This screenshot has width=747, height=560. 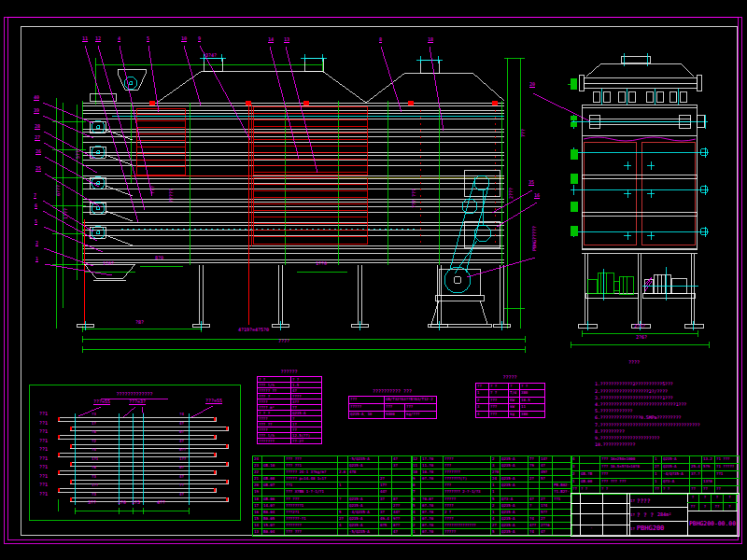 I want to click on title-field-area: 1? ? ? ? 284m², so click(x=658, y=515).